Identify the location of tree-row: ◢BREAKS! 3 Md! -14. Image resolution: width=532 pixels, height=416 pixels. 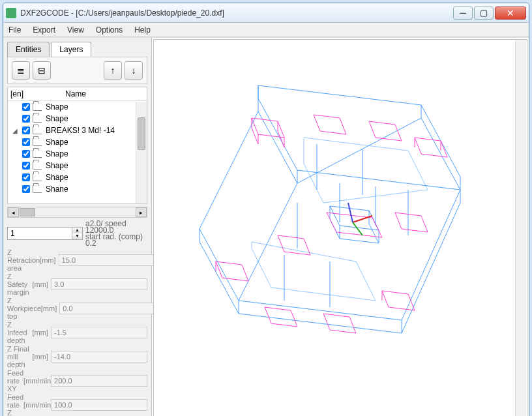
(77, 130).